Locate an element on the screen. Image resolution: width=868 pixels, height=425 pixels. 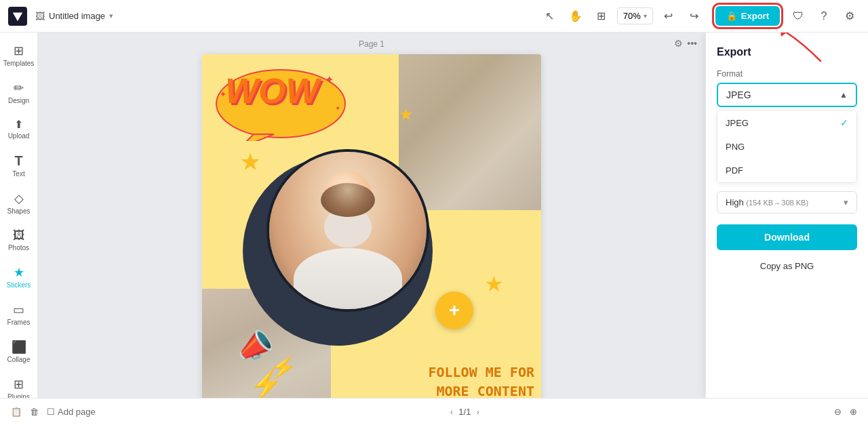
document-title: 🖼 Untitled image ▾ is located at coordinates (75, 16).